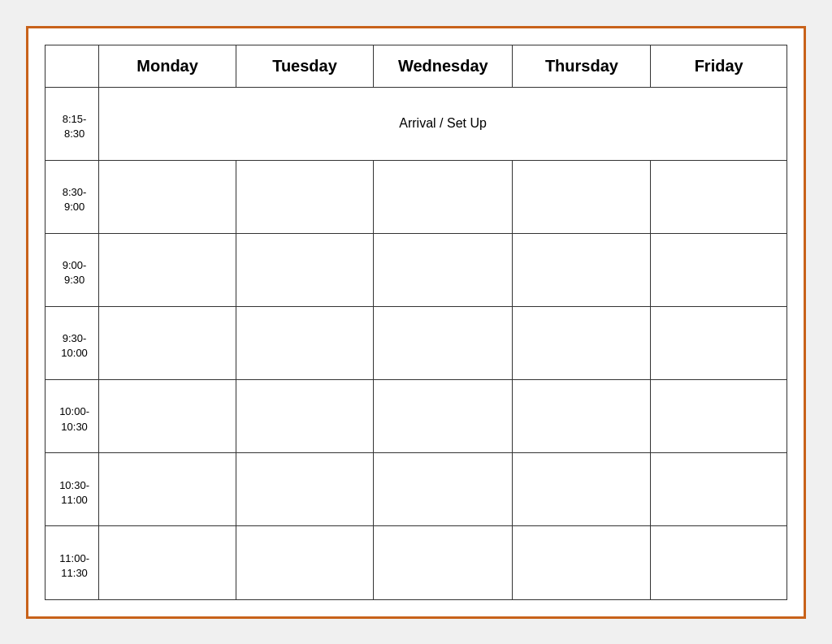  Describe the element at coordinates (416, 417) in the screenshot. I see `table-row: 10:00- 10:30` at that location.